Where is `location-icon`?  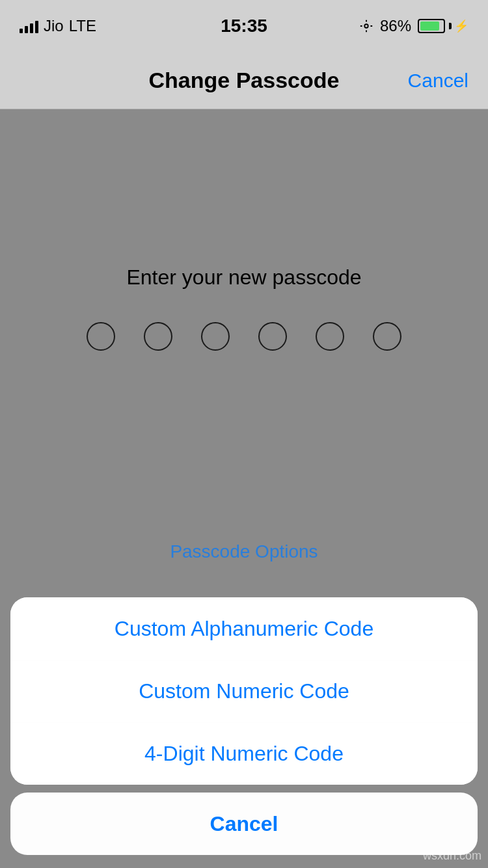 location-icon is located at coordinates (366, 26).